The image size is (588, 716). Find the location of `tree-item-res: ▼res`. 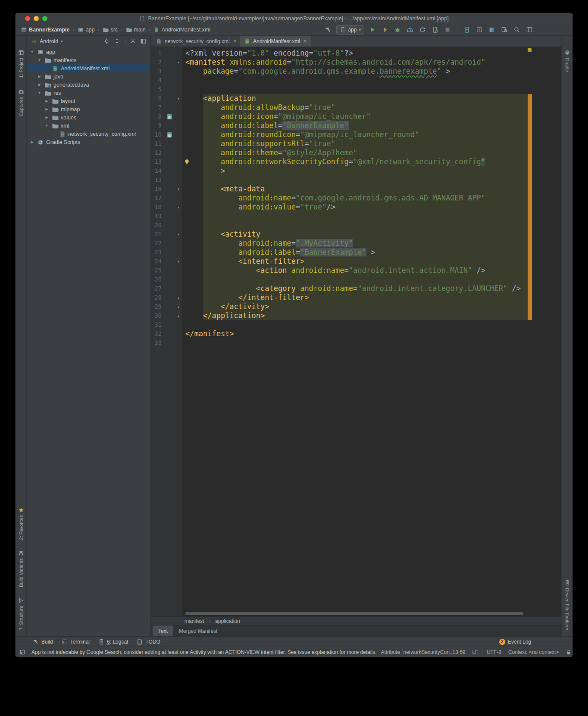

tree-item-res: ▼res is located at coordinates (89, 93).